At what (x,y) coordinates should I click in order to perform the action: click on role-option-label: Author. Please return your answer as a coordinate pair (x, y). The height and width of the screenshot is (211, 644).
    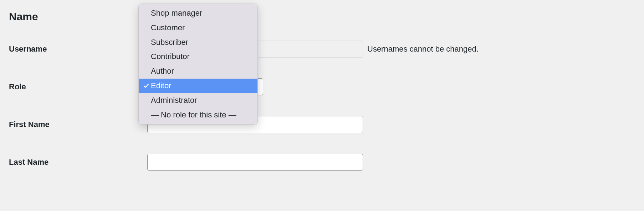
    Looking at the image, I should click on (163, 71).